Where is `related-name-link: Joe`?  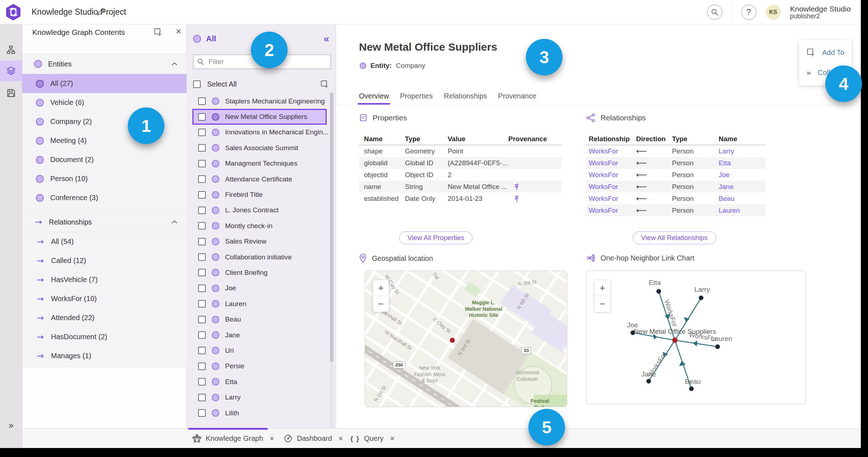
related-name-link: Joe is located at coordinates (742, 175).